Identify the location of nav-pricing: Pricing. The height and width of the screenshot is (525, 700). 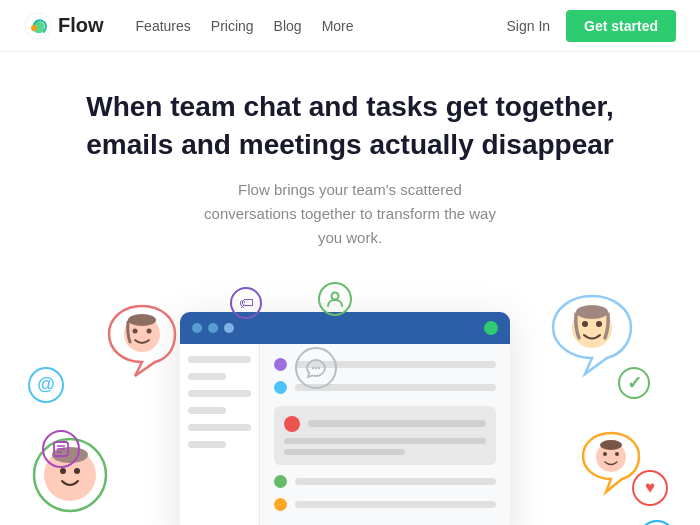
(232, 26).